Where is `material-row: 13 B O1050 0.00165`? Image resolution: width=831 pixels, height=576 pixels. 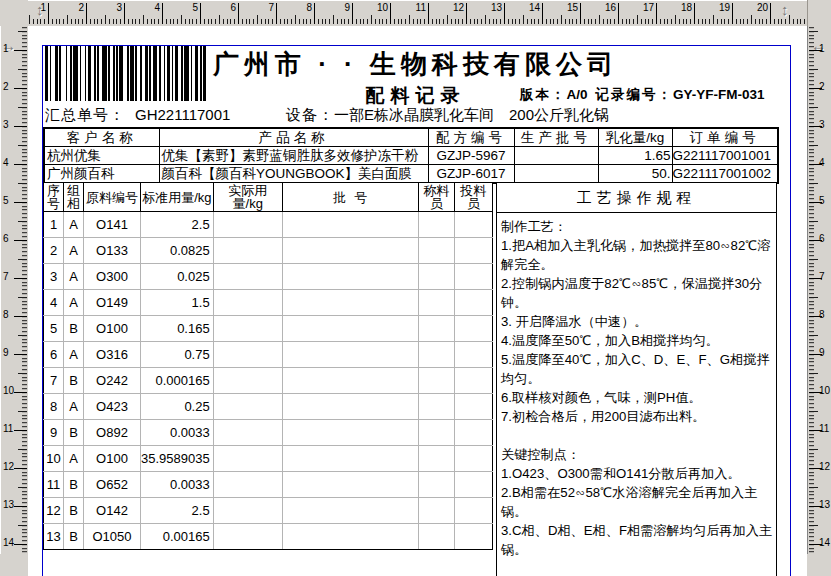 material-row: 13 B O1050 0.00165 is located at coordinates (268, 537).